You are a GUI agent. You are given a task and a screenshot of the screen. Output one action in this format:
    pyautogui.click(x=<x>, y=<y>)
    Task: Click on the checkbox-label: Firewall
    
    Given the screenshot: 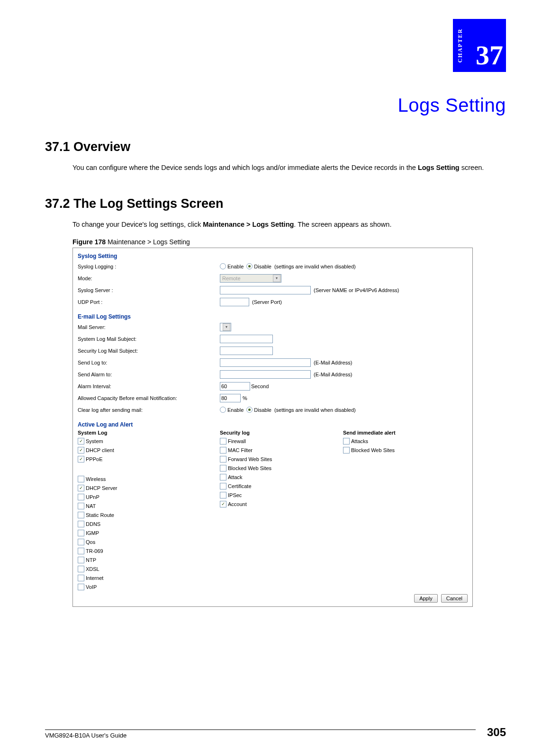 What is the action you would take?
    pyautogui.click(x=237, y=441)
    